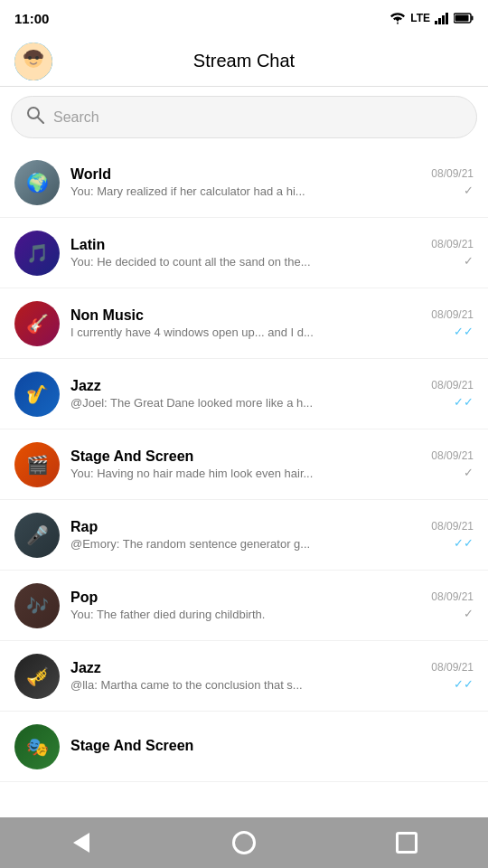 This screenshot has height=868, width=488. I want to click on chat-name: World, so click(246, 175).